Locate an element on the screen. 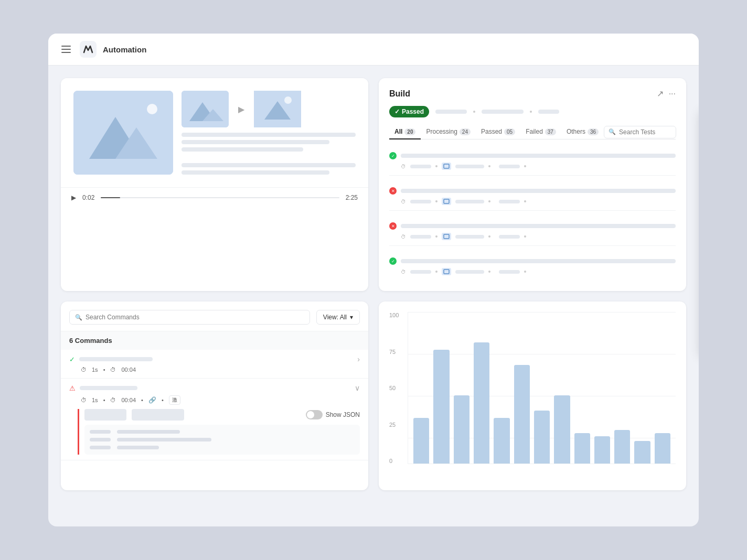  cmd-expand-icon: › is located at coordinates (359, 359).